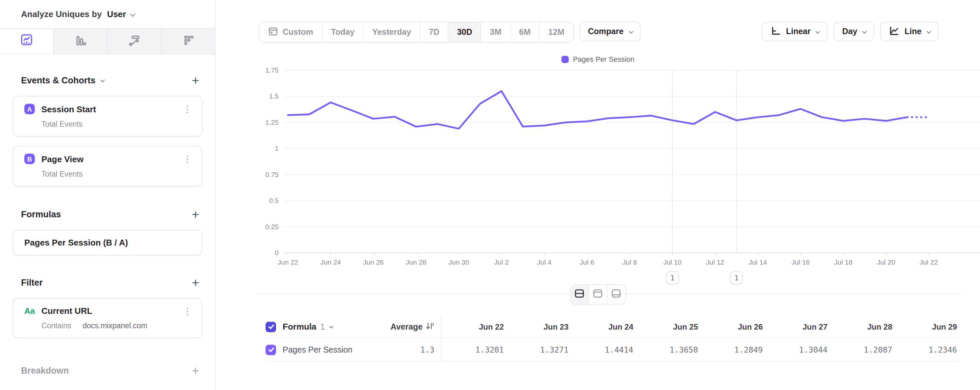 Image resolution: width=980 pixels, height=390 pixels. I want to click on filter-property-name: Current URL, so click(108, 311).